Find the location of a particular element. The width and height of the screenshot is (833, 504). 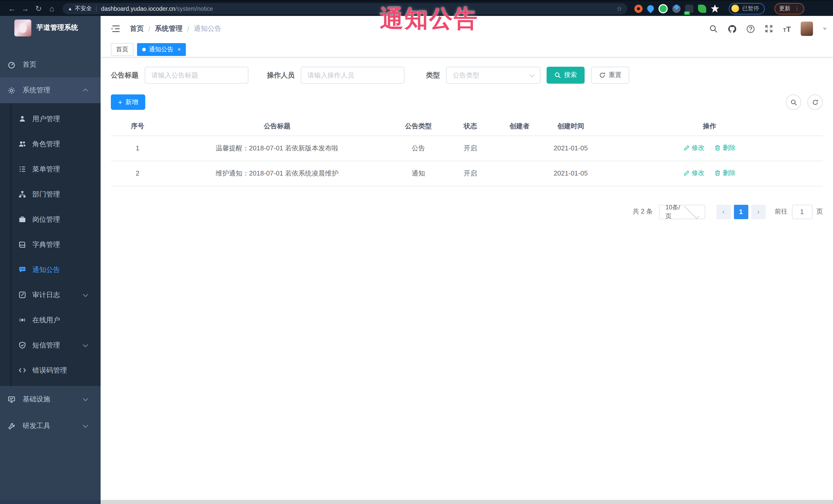

operator-input is located at coordinates (353, 75).